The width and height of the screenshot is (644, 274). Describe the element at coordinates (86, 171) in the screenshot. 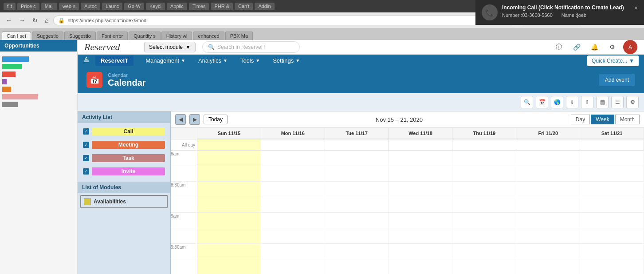

I see `invite-checkbox: ✓` at that location.